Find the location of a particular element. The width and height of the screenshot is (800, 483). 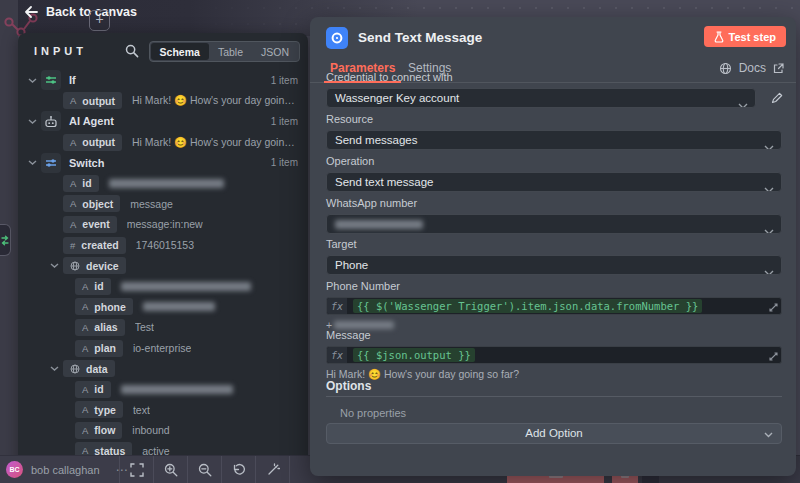

schema-row: Aplanio-enterprise is located at coordinates (163, 348).